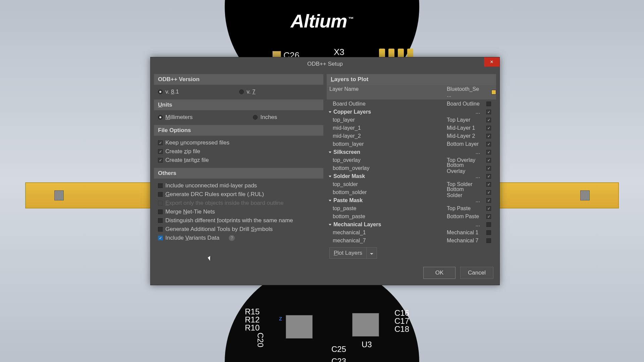  What do you see at coordinates (239, 229) in the screenshot?
I see `check-drill-symbols: Generate Additional Tools by Drill Symbo…` at bounding box center [239, 229].